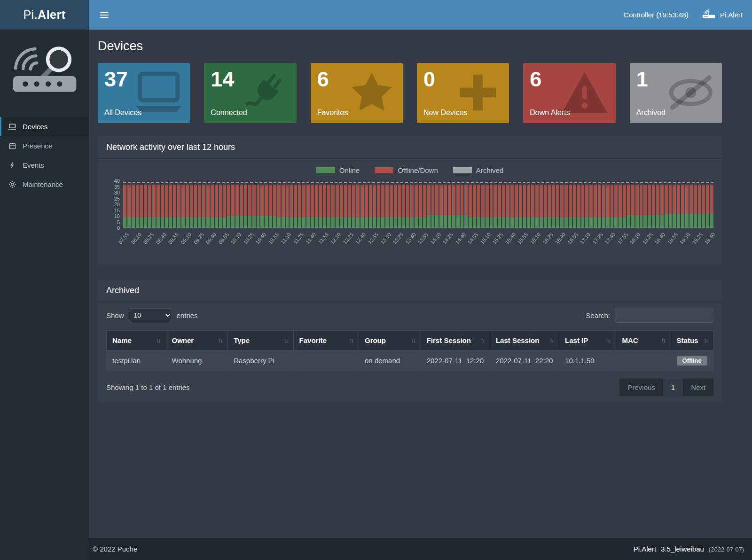  What do you see at coordinates (455, 341) in the screenshot?
I see `col-header-first-session: First Session↑↓` at bounding box center [455, 341].